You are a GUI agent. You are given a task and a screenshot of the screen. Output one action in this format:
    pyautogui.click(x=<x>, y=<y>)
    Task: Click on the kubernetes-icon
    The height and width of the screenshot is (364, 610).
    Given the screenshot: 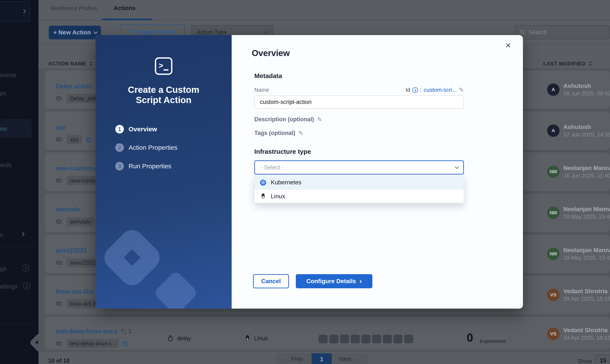 What is the action you would take?
    pyautogui.click(x=263, y=182)
    